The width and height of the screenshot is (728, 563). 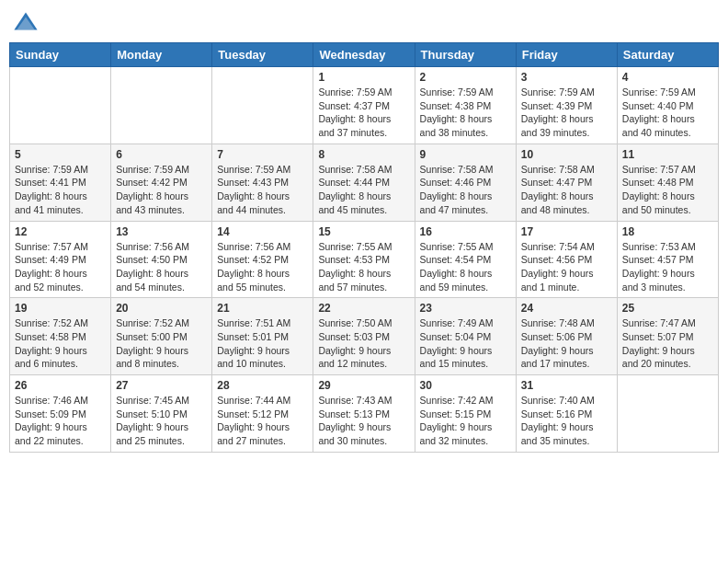 I want to click on calendar-cell: 29Sunrise: 7:43 AM Sunset: 5:13 PM Dayli…, so click(x=364, y=414).